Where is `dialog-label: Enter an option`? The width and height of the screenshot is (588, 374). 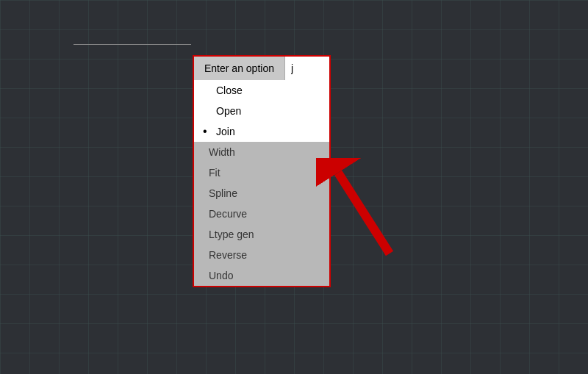 dialog-label: Enter an option is located at coordinates (240, 68).